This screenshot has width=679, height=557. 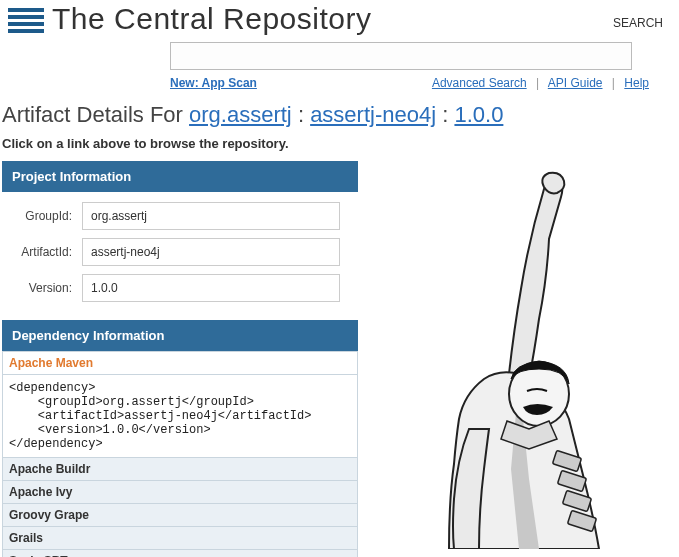 I want to click on link-advanced-search: Advanced Search, so click(x=480, y=83).